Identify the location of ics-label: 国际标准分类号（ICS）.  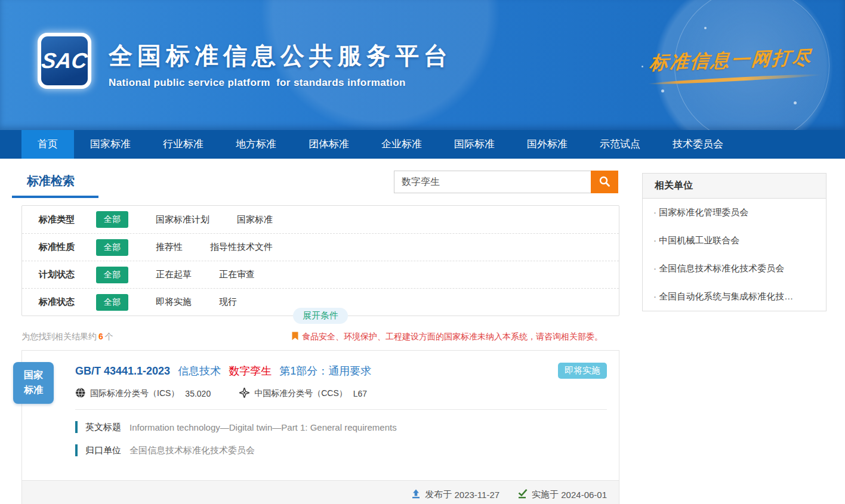
(135, 394).